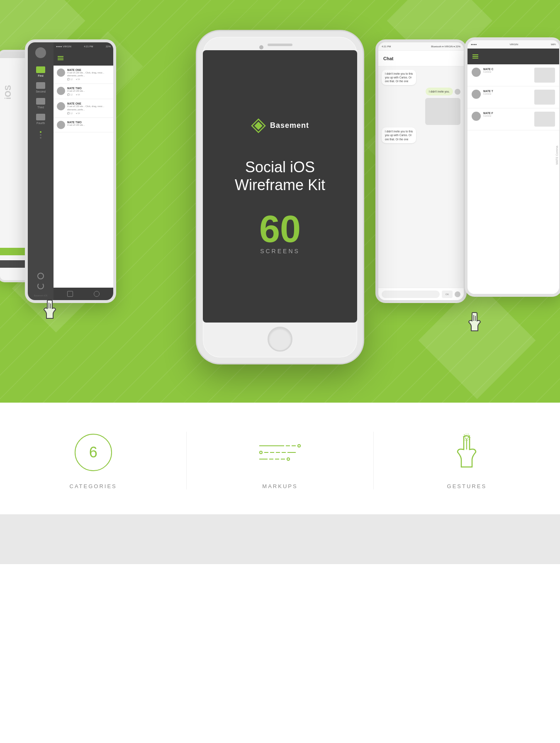 This screenshot has width=560, height=743. Describe the element at coordinates (475, 56) in the screenshot. I see `right-hamburger` at that location.